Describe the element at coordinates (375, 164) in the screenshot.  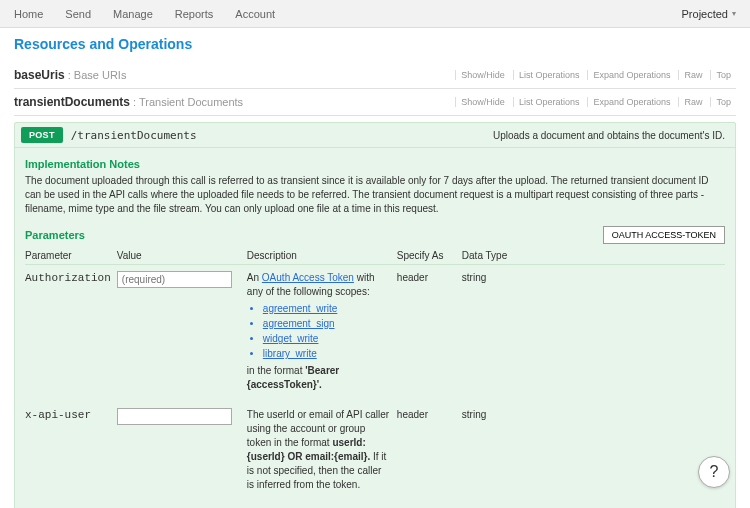
I see `implementation-notes-title: Implementation Notes` at that location.